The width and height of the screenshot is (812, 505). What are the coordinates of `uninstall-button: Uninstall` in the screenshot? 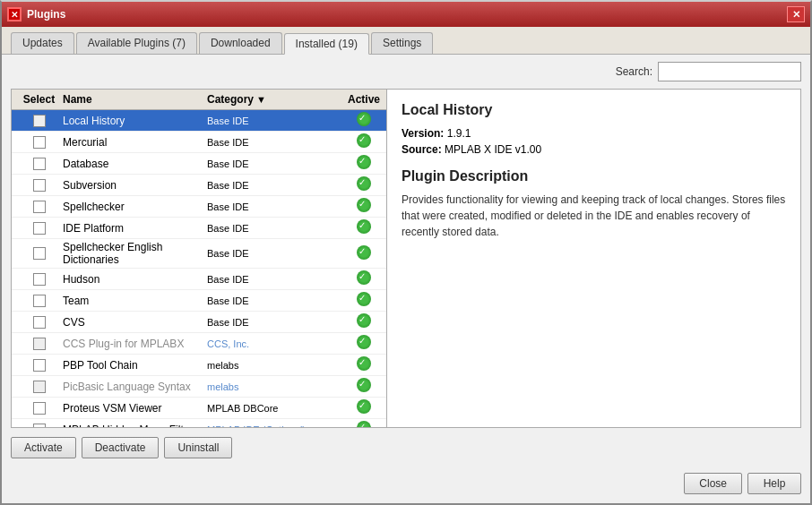 It's located at (198, 448).